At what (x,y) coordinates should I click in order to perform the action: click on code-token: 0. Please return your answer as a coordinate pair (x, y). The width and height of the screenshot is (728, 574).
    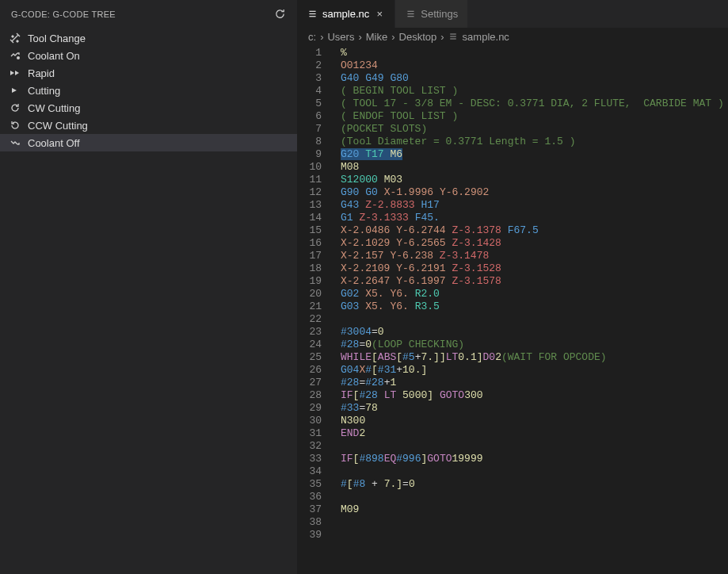
    Looking at the image, I should click on (381, 331).